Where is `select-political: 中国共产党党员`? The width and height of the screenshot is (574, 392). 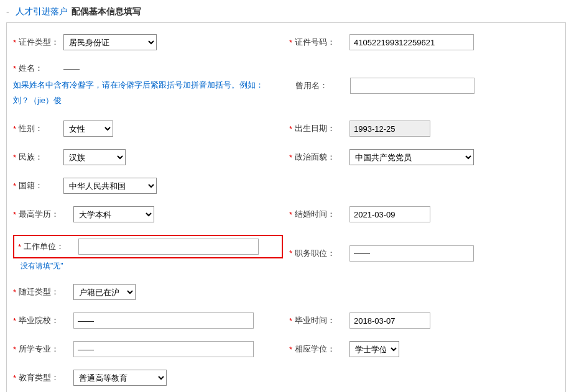
select-political: 中国共产党党员 is located at coordinates (412, 157).